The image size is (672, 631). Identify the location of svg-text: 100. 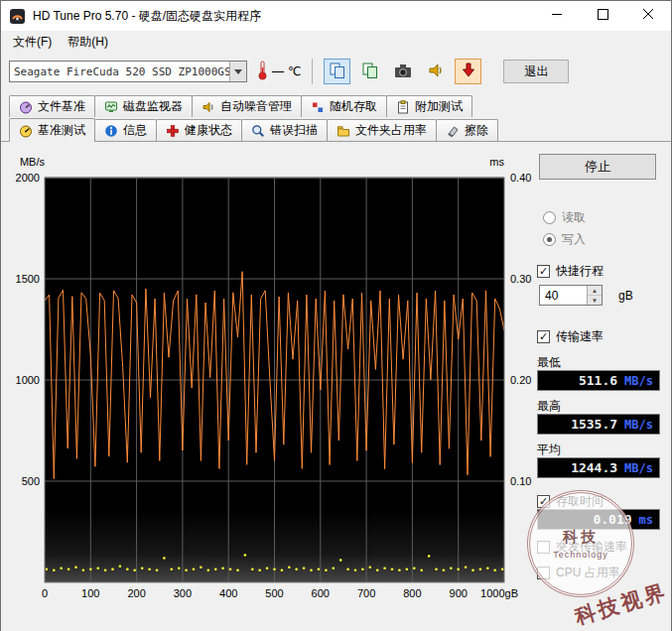
(90, 593).